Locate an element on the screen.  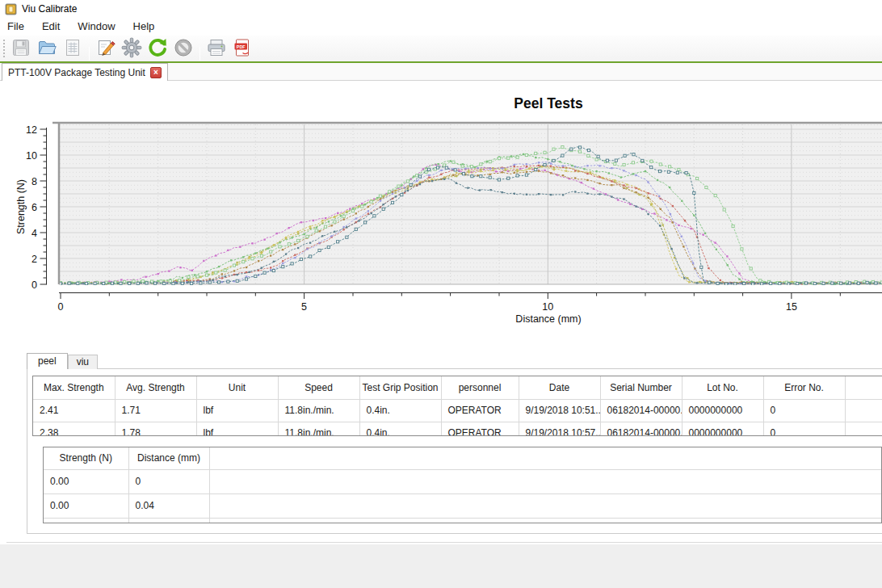
table-row: 0.000 is located at coordinates (463, 481).